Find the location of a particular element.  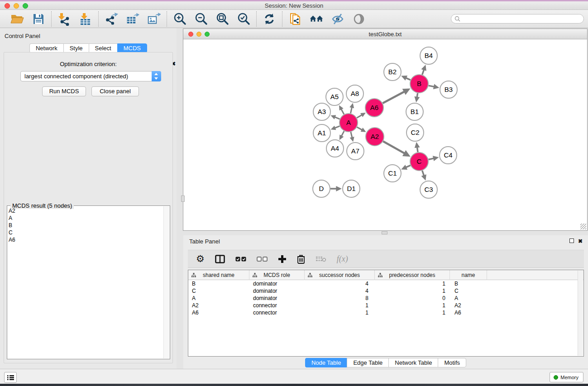

table-row: Adominator80A is located at coordinates (386, 298).